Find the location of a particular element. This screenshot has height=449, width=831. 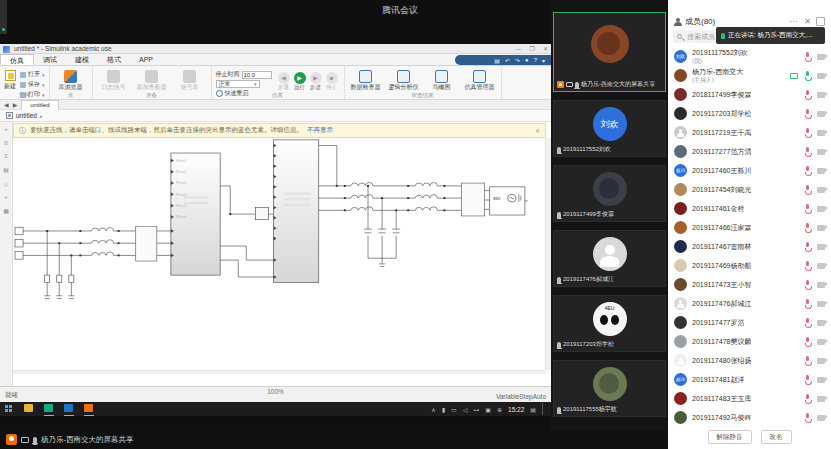

member-row: 2019117454刘晓光 is located at coordinates (750, 190).